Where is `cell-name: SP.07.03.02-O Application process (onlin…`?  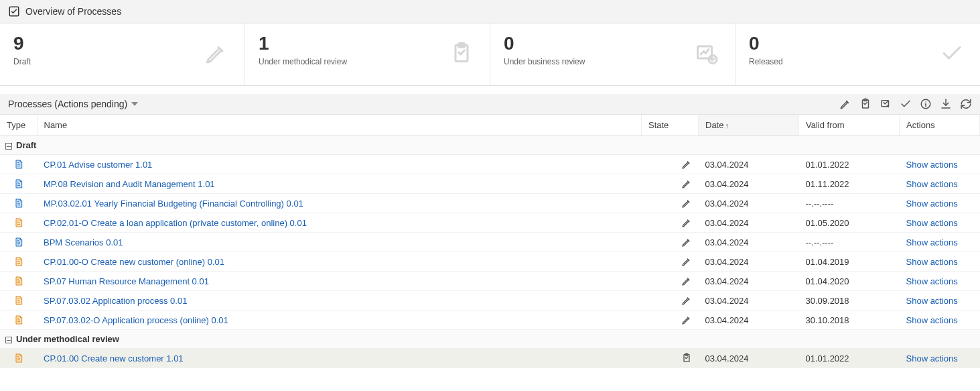 cell-name: SP.07.03.02-O Application process (onlin… is located at coordinates (339, 321).